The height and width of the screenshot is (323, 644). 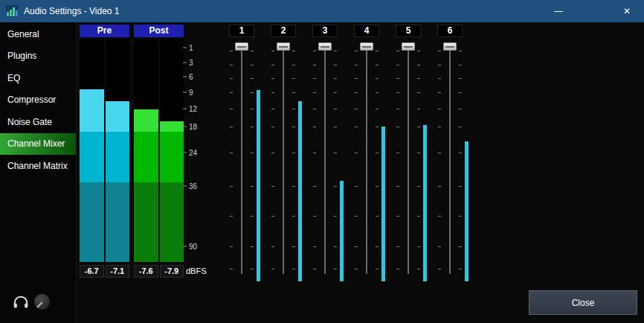 I want to click on channel-strip-label: 3, so click(x=325, y=31).